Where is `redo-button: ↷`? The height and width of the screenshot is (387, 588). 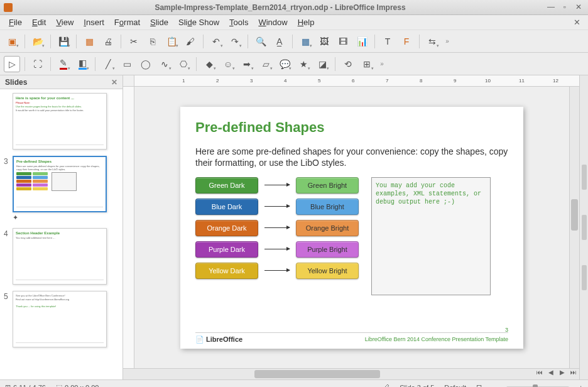
redo-button: ↷ is located at coordinates (235, 41).